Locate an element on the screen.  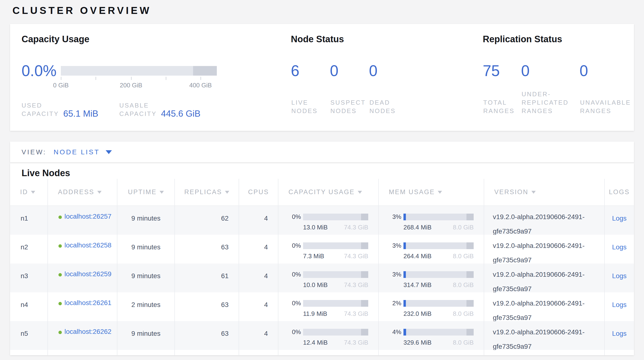
column-header-capacity: CAPACITY USAGE is located at coordinates (328, 192).